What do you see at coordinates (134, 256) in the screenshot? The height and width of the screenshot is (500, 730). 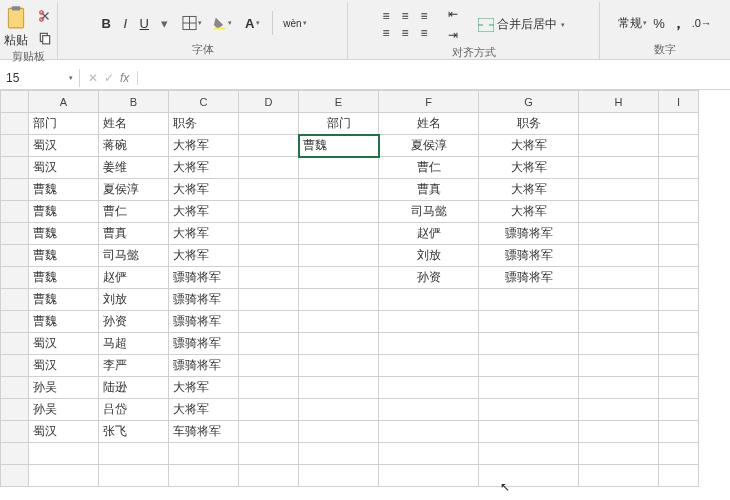 I see `cell: 司马懿` at bounding box center [134, 256].